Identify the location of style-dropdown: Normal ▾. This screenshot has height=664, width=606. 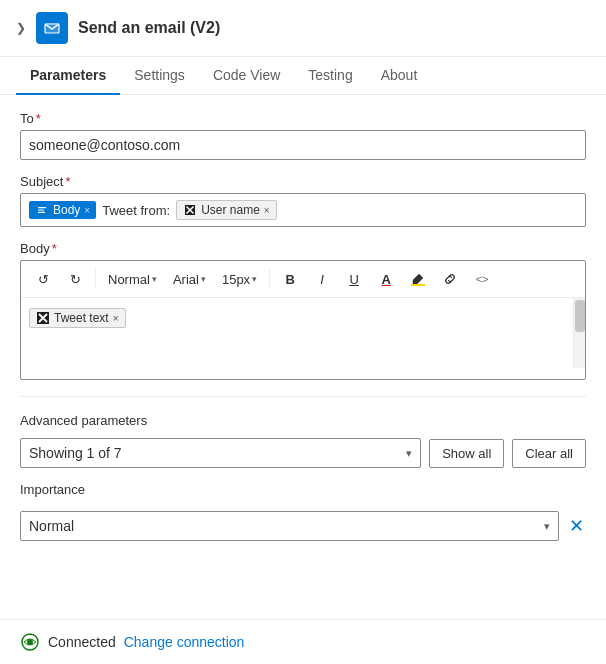
(132, 280).